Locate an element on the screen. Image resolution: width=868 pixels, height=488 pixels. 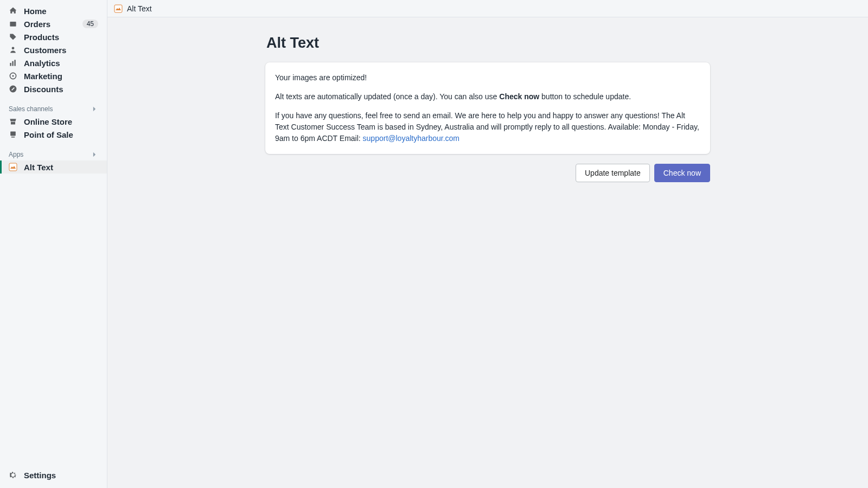
sidebar-item-online-store: Online Store is located at coordinates (53, 121).